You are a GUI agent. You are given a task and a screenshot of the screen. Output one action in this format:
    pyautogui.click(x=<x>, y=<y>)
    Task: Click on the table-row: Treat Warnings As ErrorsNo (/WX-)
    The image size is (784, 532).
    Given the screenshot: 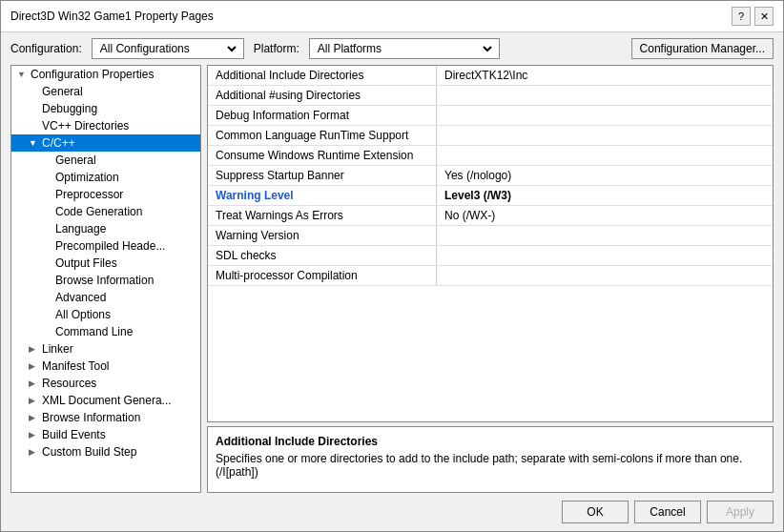 What is the action you would take?
    pyautogui.click(x=490, y=215)
    